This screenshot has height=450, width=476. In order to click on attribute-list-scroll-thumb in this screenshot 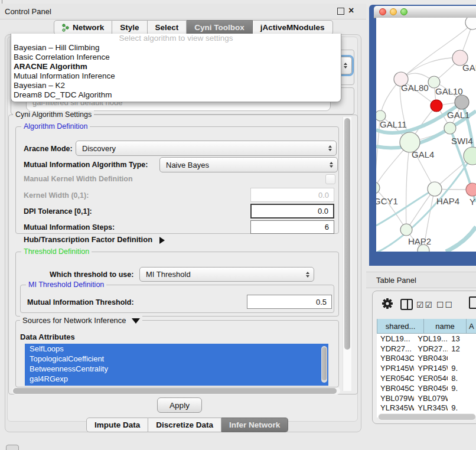, I will do `click(324, 364)`.